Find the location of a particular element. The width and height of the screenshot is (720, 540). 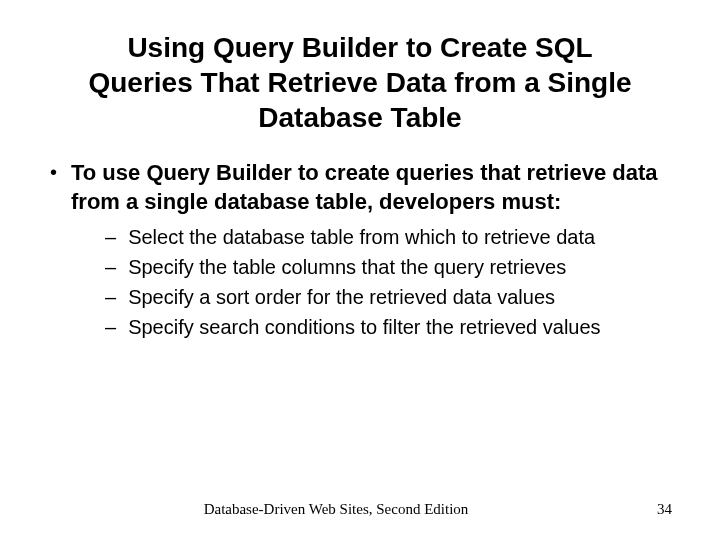

list-item: – Specify search conditions to filter th… is located at coordinates (392, 327).